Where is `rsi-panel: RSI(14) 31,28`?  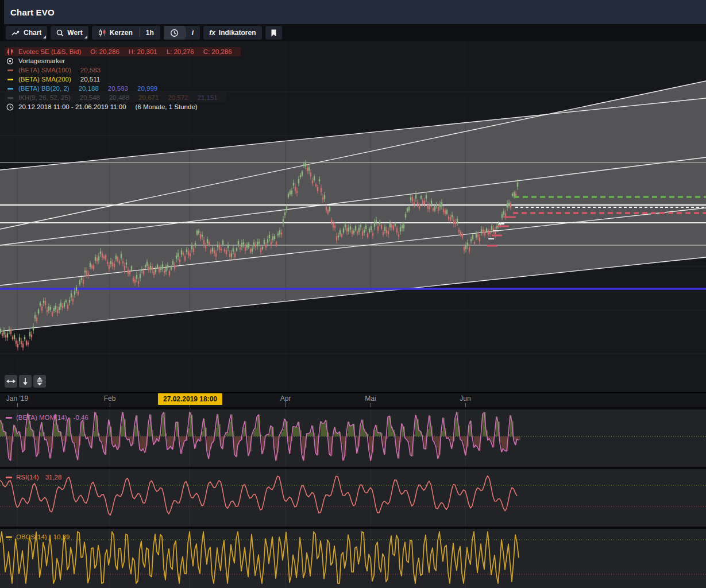 rsi-panel: RSI(14) 31,28 is located at coordinates (353, 497).